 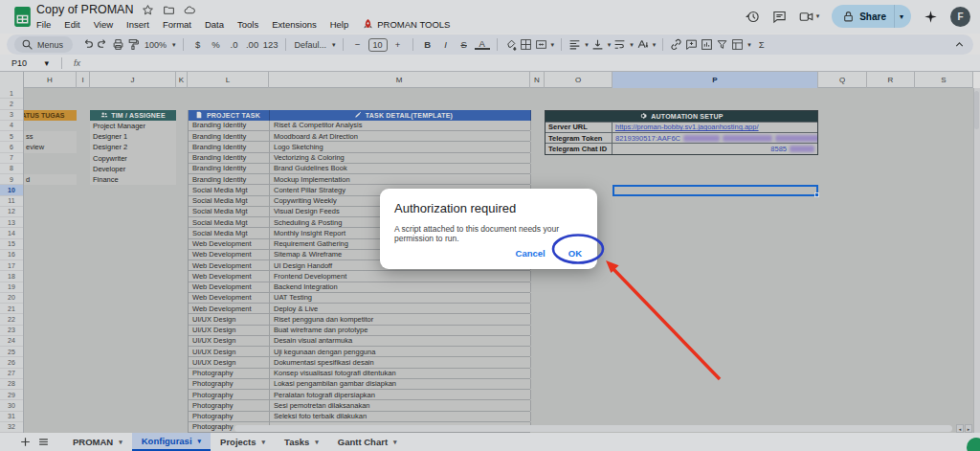 I want to click on dialog-title: Authorization required, so click(x=488, y=209).